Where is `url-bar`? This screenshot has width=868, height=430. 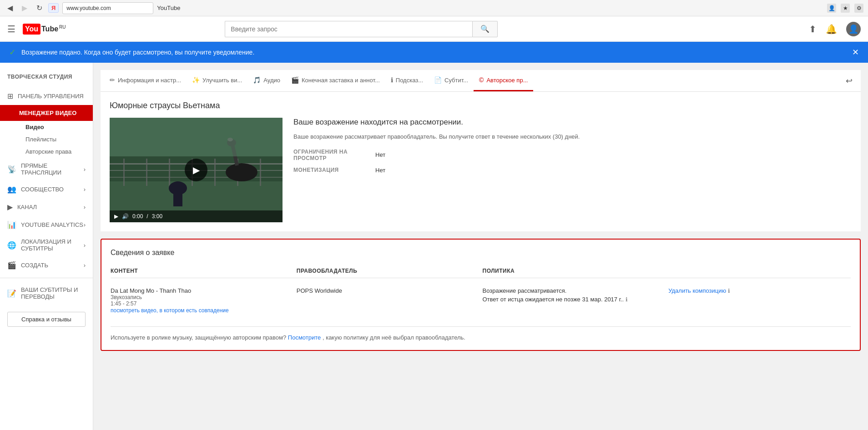
url-bar is located at coordinates (108, 8).